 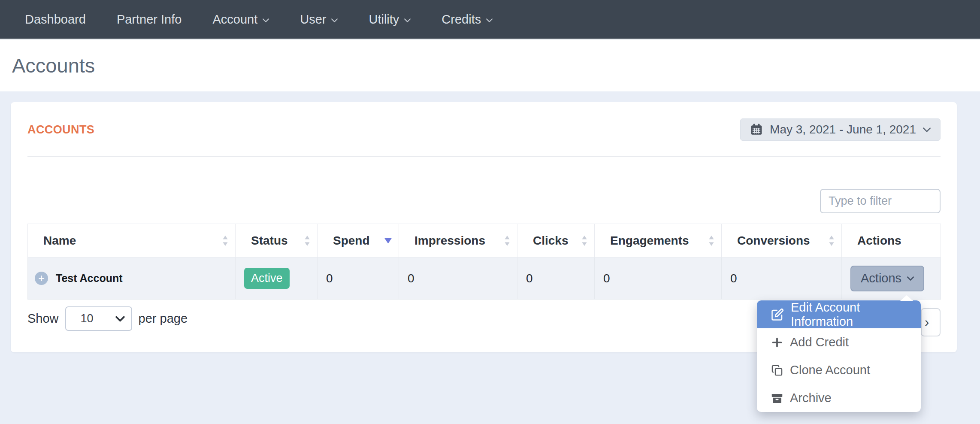 I want to click on expand-row-icon: +, so click(x=41, y=278).